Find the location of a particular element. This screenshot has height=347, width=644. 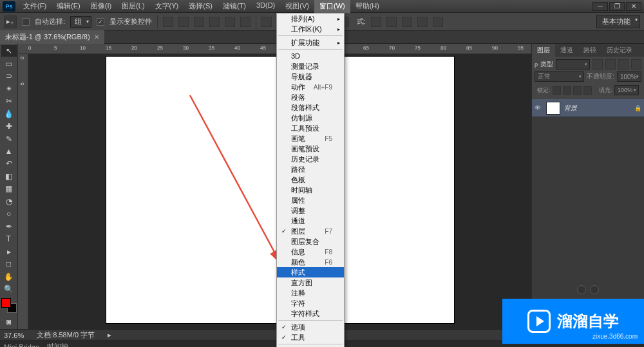

quick-mask-tool: ◙ is located at coordinates (9, 322).